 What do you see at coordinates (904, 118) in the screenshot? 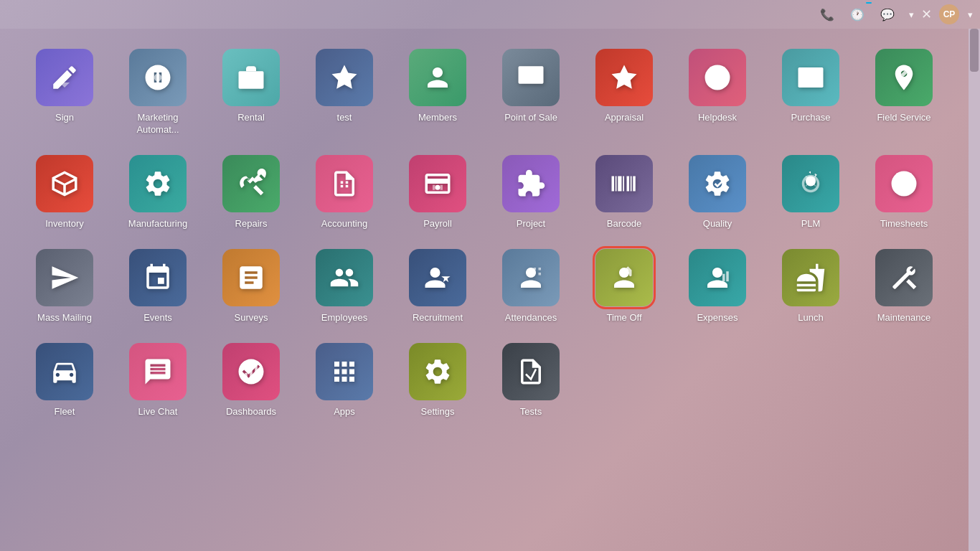
I see `app-label-field-service: Field Service` at bounding box center [904, 118].